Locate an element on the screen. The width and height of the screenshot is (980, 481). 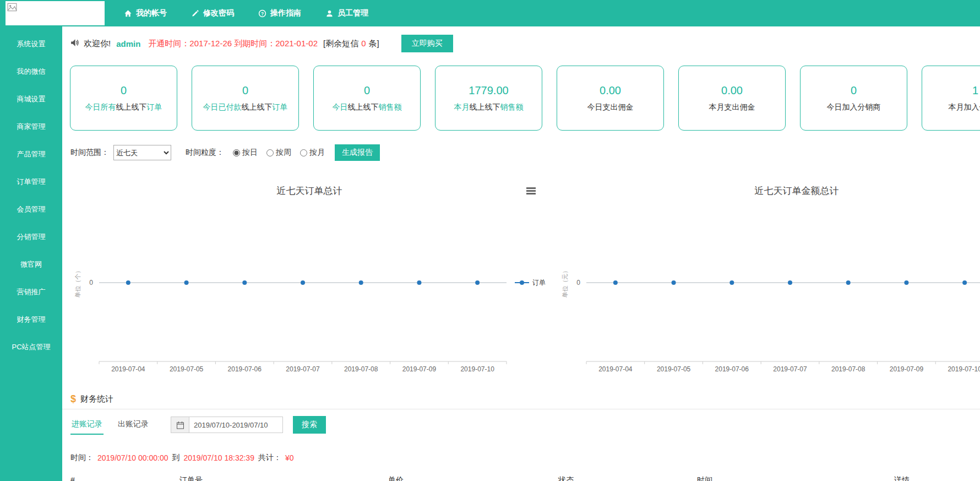
stat-label: 今日支出佣金 is located at coordinates (611, 107).